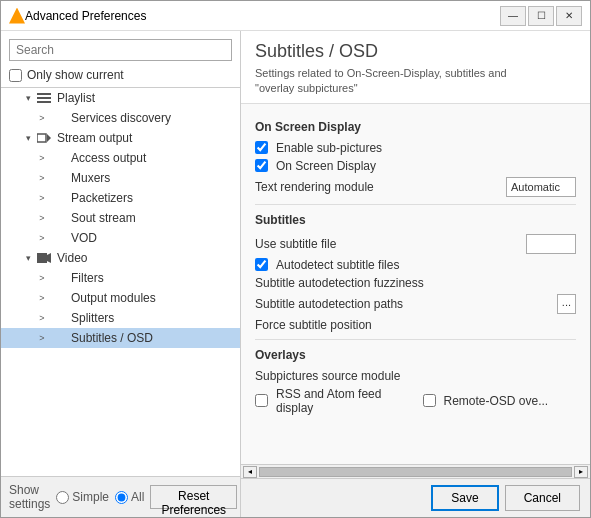 This screenshot has height=518, width=591. What do you see at coordinates (120, 178) in the screenshot?
I see `tree-item-muxers: > Muxers` at bounding box center [120, 178].